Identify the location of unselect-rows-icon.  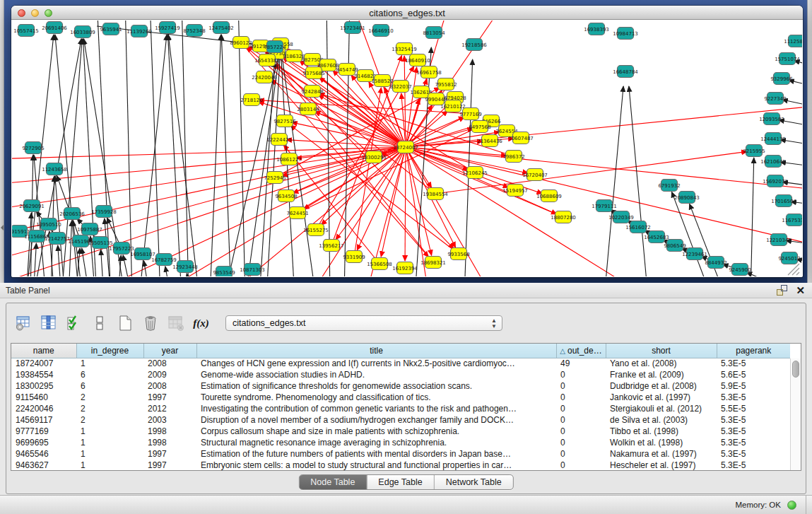
(99, 324).